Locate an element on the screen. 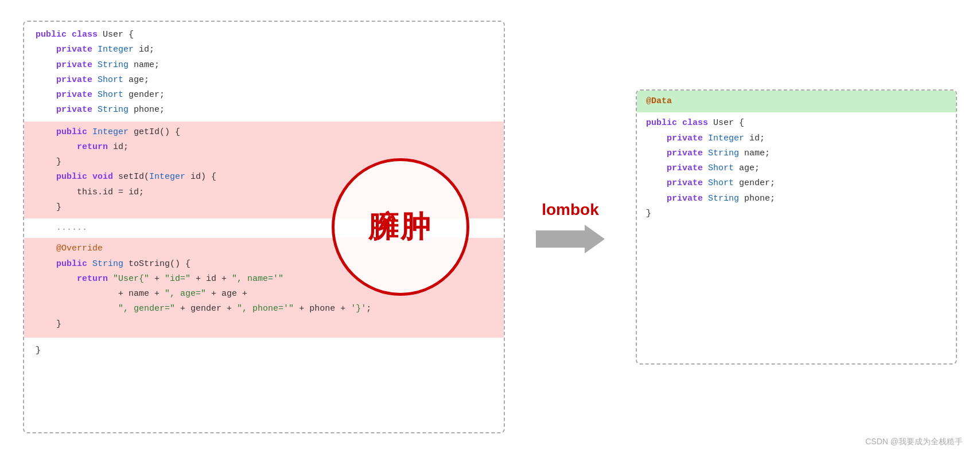 The height and width of the screenshot is (454, 980). code-line: return id; is located at coordinates (264, 147).